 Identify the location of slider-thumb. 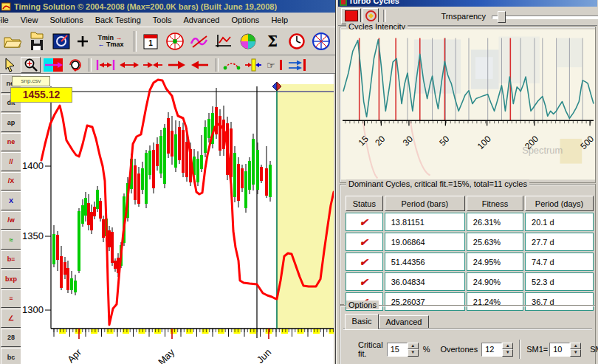
(502, 17).